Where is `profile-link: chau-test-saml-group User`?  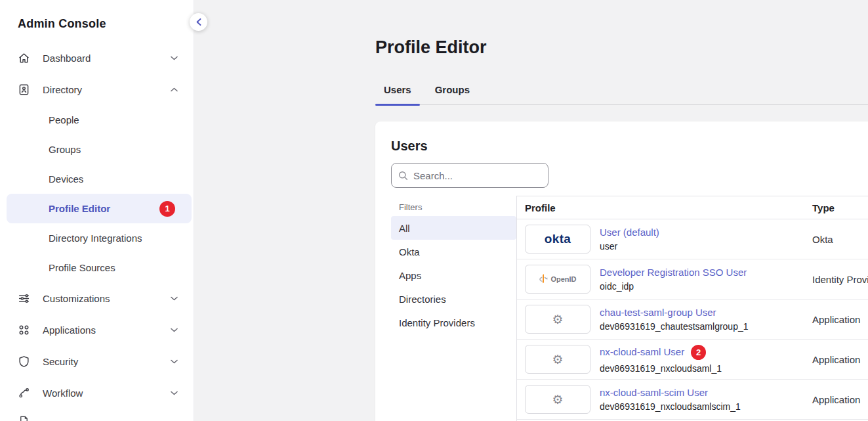
profile-link: chau-test-saml-group User is located at coordinates (674, 313).